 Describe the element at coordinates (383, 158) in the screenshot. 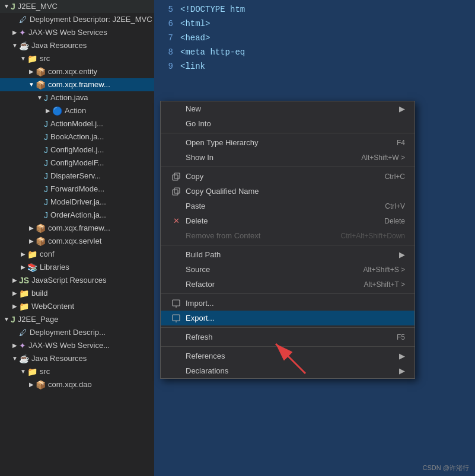

I see `menu-item-shortcut: Alt+Shift+W >` at that location.